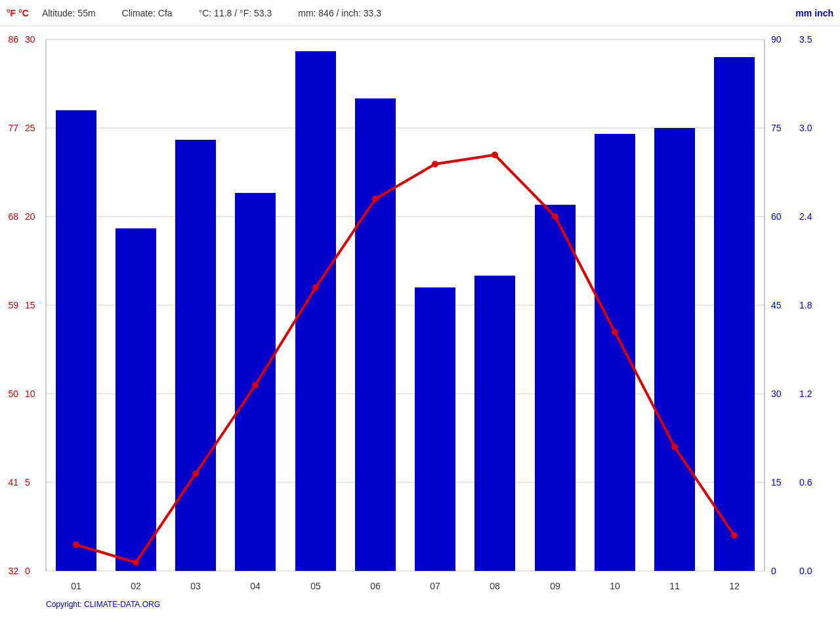 The height and width of the screenshot is (630, 840). What do you see at coordinates (103, 604) in the screenshot?
I see `copyright-text: Copyright: CLIMATE-DATA.ORG` at bounding box center [103, 604].